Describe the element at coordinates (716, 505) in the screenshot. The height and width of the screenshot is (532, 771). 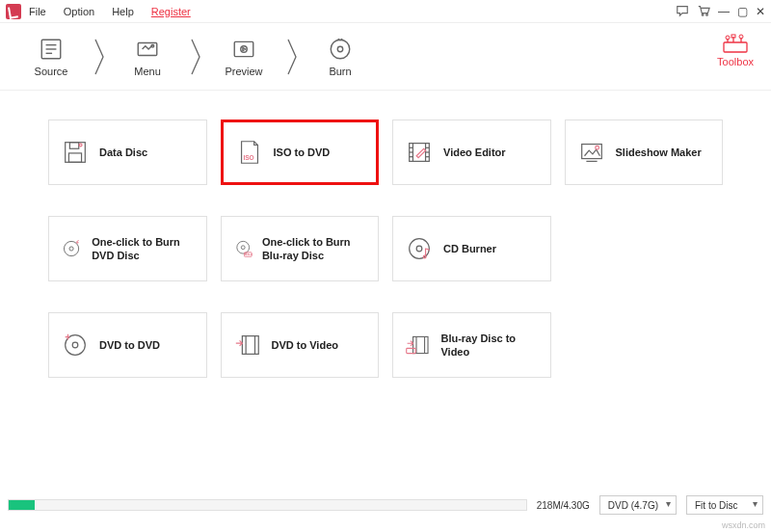
I see `fit-mode-value: Fit to Disc` at that location.